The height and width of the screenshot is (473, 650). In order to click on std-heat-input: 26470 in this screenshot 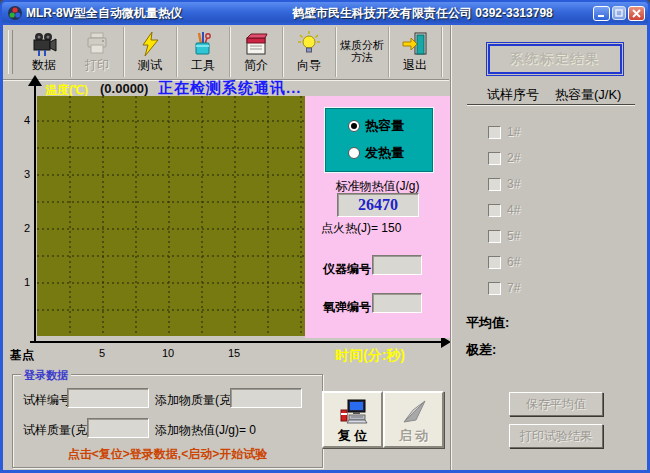, I will do `click(378, 205)`.